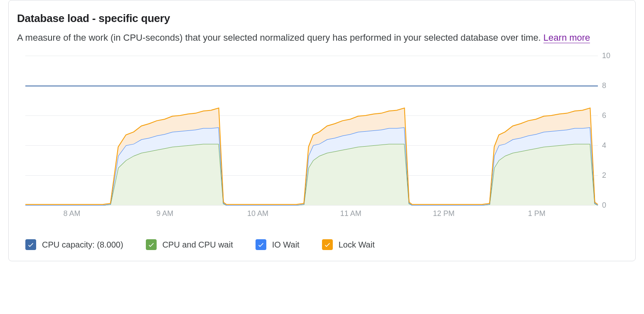 This screenshot has width=644, height=314. I want to click on chart-x-axis: 8 AM9 AM10 AM11 AM12 PM1 PM, so click(312, 216).